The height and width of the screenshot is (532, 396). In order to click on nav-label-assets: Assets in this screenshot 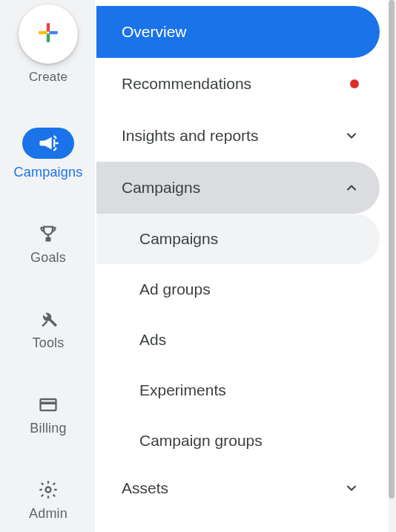, I will do `click(145, 488)`.